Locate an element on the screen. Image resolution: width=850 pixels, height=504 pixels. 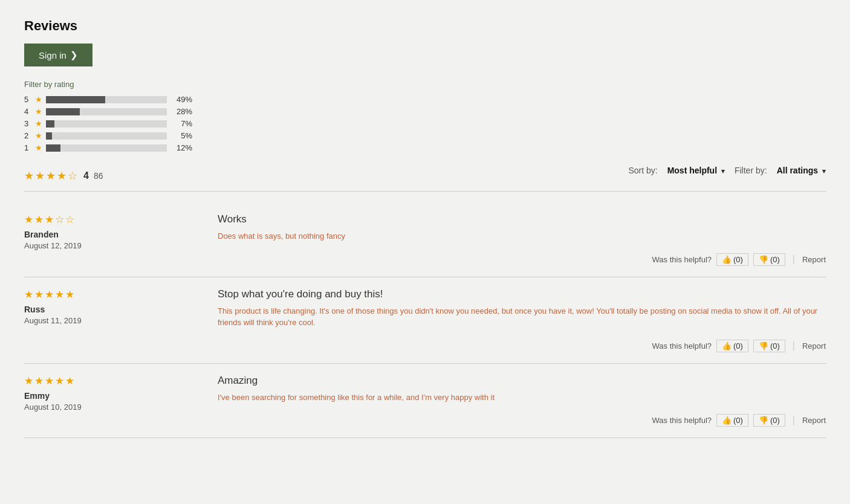
review-item: ★★★★★ Emmy August 10, 2019 Amazing I've … is located at coordinates (425, 401).